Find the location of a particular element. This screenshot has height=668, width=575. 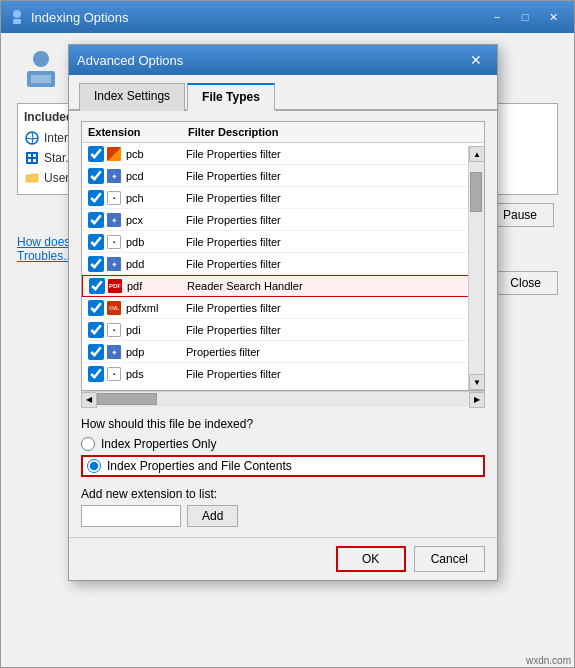

add-ext-section: Add new extension to list: Add is located at coordinates (283, 507).